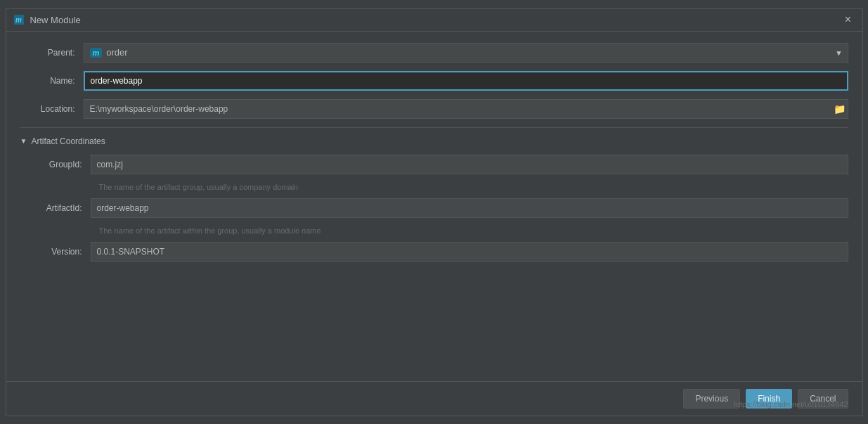 This screenshot has width=868, height=424. Describe the element at coordinates (469, 165) in the screenshot. I see `groupid-input` at that location.